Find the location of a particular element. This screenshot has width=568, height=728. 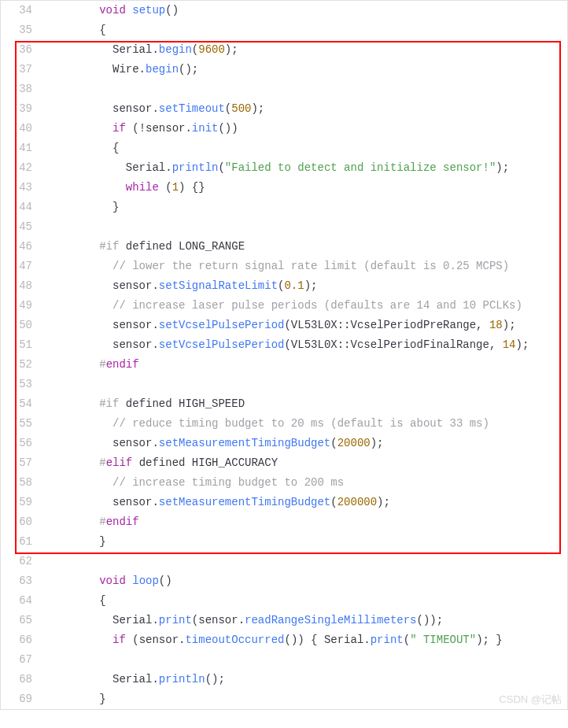

code-content: // lower the return signal rate limit (d… is located at coordinates (307, 266).